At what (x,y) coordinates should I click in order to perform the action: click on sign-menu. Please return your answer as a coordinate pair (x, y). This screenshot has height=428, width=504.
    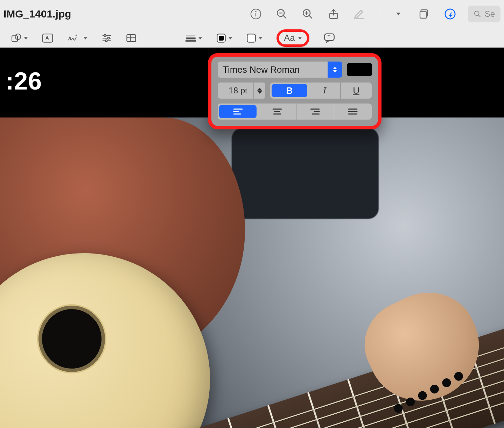
    Looking at the image, I should click on (77, 38).